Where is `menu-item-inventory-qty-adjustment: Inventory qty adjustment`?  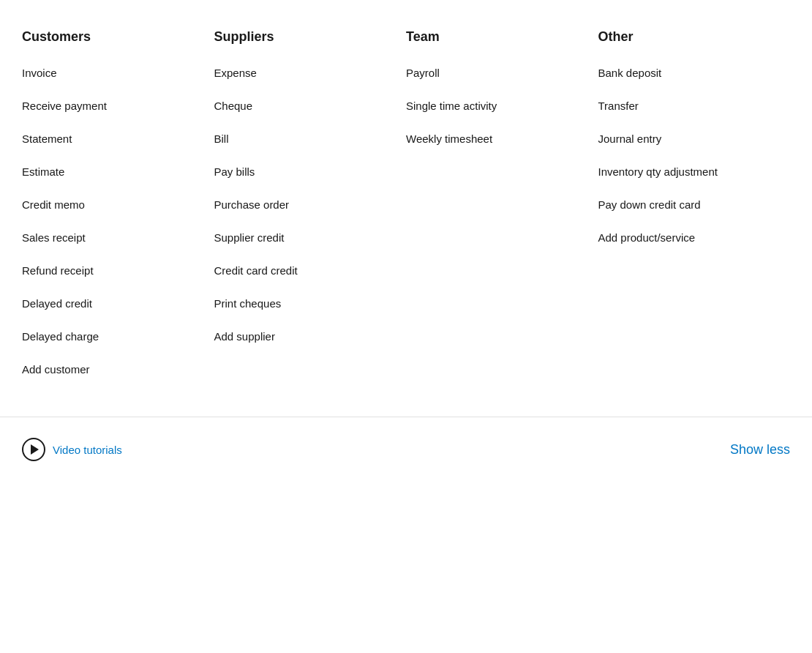 menu-item-inventory-qty-adjustment: Inventory qty adjustment is located at coordinates (688, 171).